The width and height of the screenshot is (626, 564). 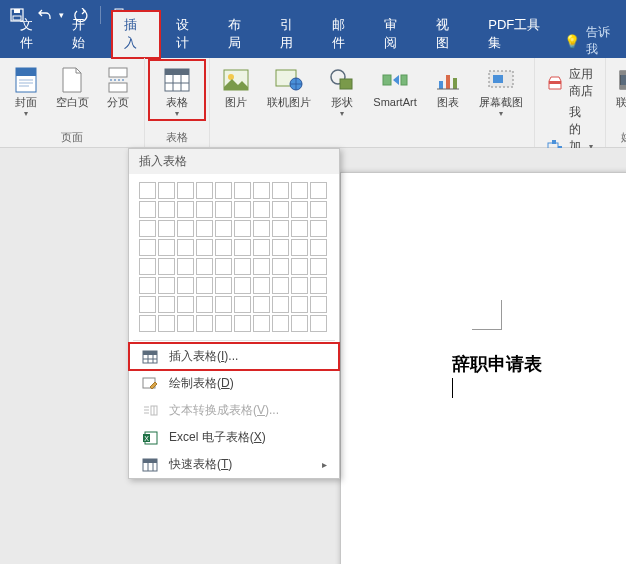 I want to click on tab-view: 视图, so click(x=448, y=34).